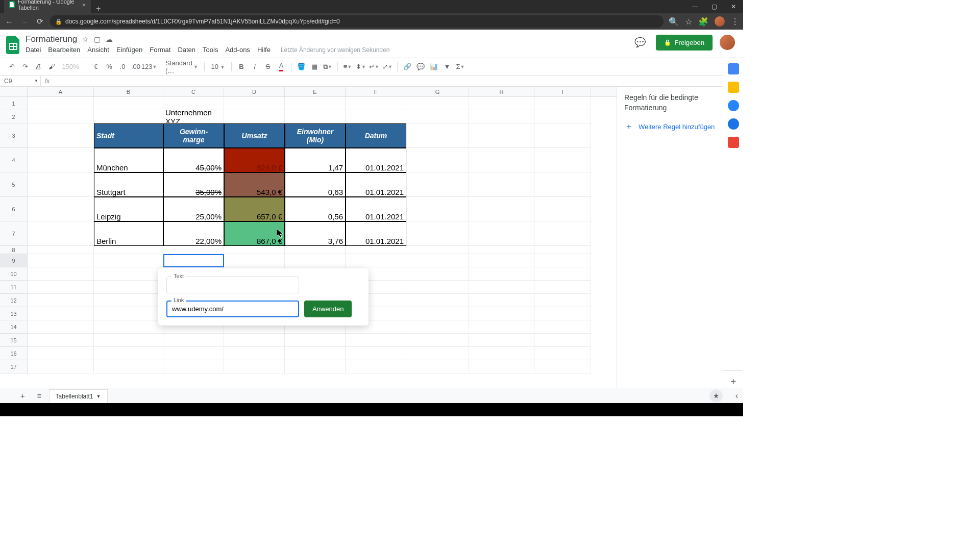 Image resolution: width=980 pixels, height=551 pixels. I want to click on star-doc-icon: ☆, so click(86, 39).